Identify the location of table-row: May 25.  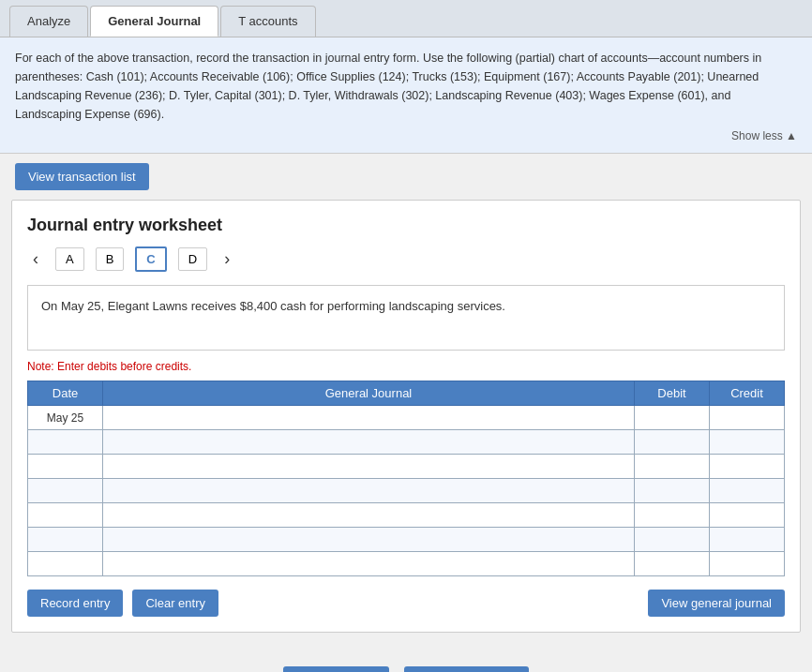
(407, 418).